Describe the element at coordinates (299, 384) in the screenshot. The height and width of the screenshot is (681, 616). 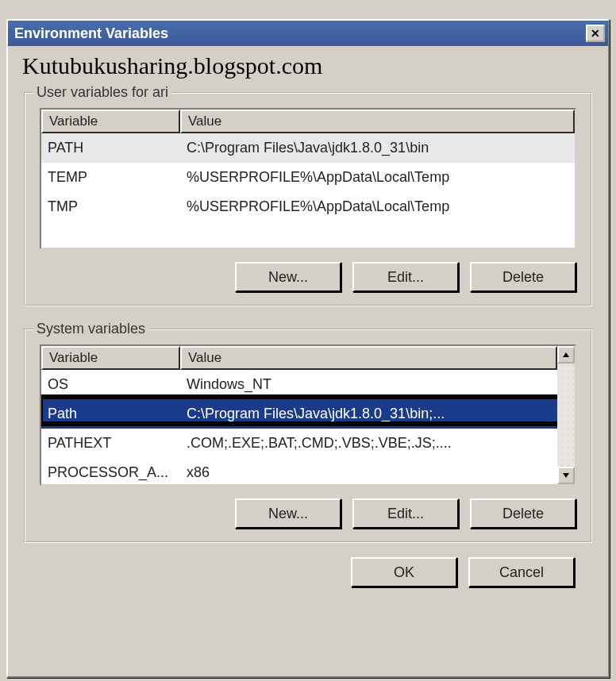
I see `table-row: OS Windows_NT` at that location.